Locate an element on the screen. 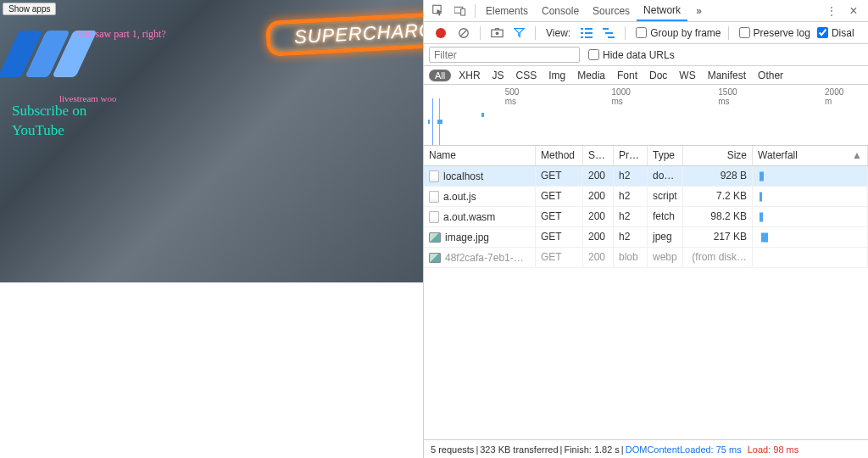 The height and width of the screenshot is (458, 868). table-row: image.jpgGET200h2jpeg217 KB is located at coordinates (646, 237).